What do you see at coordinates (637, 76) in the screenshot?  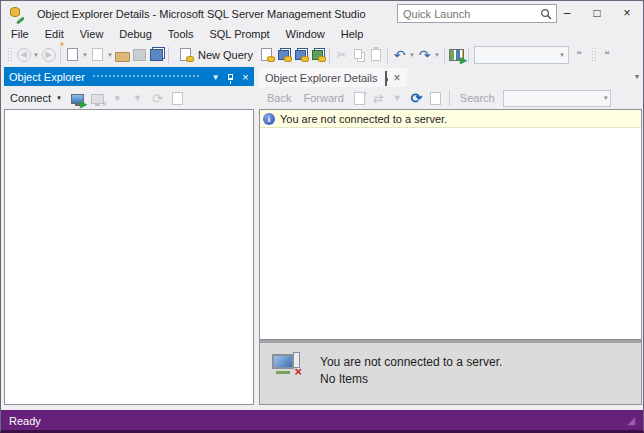 I see `tab-overflow-icon: ▾` at bounding box center [637, 76].